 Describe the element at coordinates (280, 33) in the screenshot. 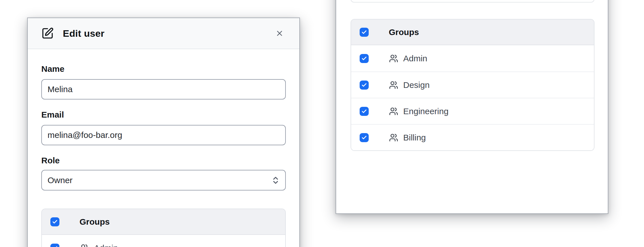

I see `close-button` at that location.